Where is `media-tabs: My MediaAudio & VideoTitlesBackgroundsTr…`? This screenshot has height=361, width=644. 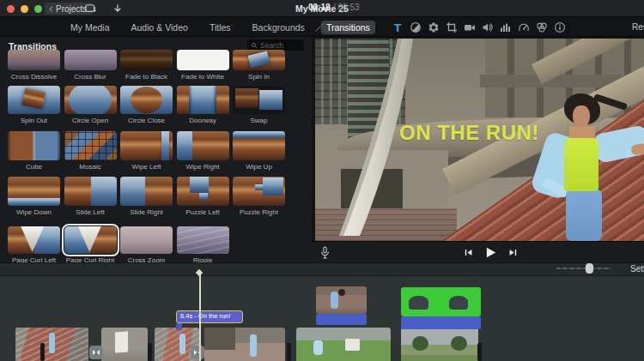 media-tabs: My MediaAudio & VideoTitlesBackgroundsTr… is located at coordinates (220, 27).